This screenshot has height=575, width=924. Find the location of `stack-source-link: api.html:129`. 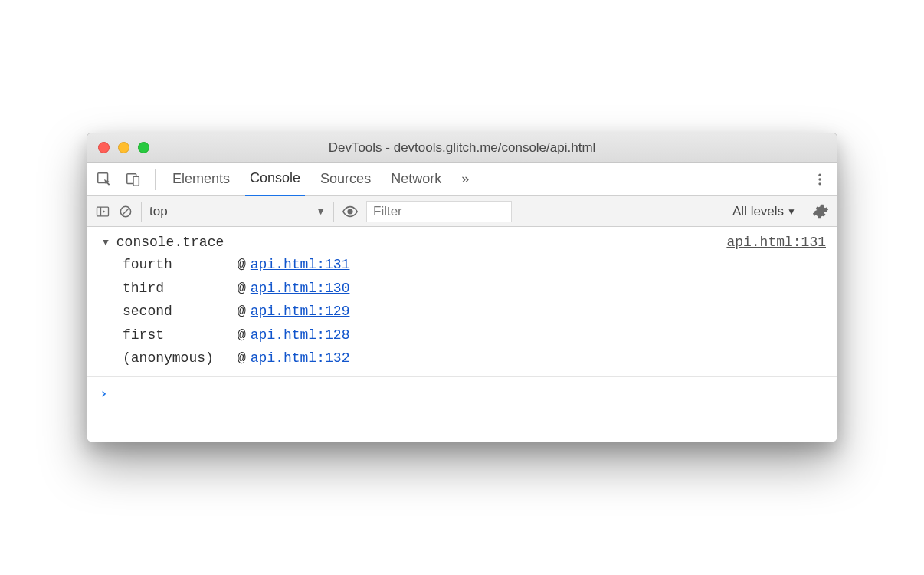

stack-source-link: api.html:129 is located at coordinates (300, 311).